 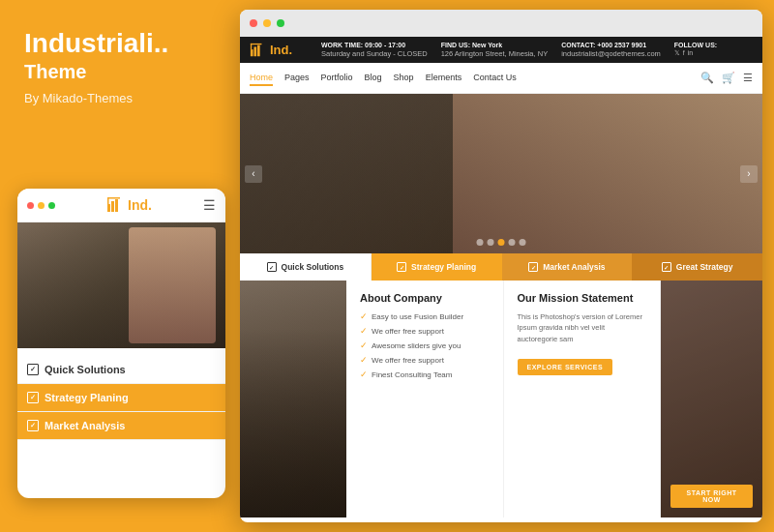 I want to click on mobile-dot-red, so click(x=31, y=205).